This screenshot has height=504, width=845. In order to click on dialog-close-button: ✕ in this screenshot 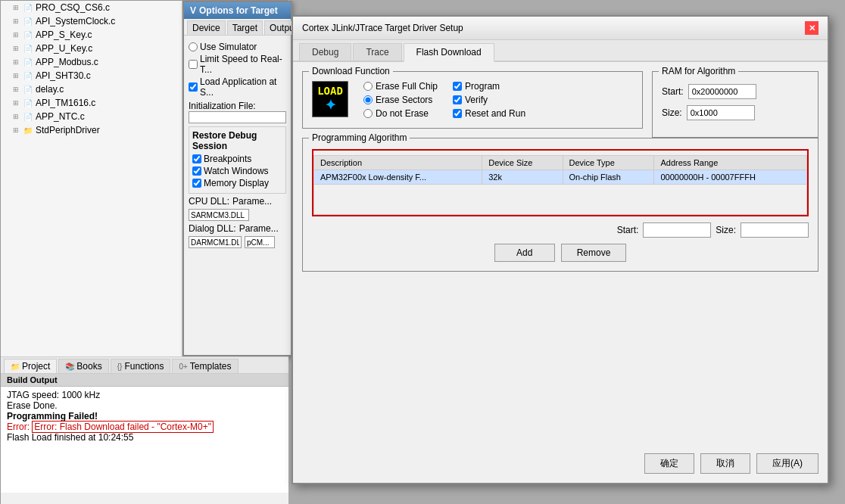, I will do `click(812, 28)`.